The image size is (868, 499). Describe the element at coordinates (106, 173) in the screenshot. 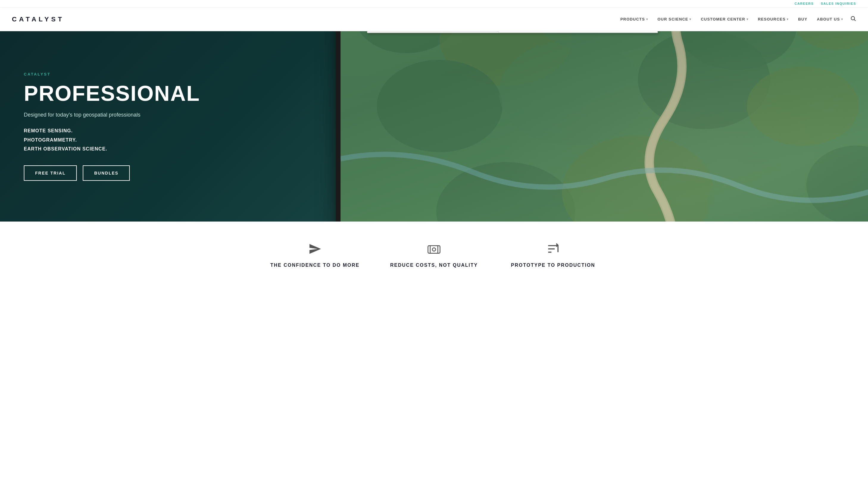

I see `bundles-button: BUNDLES` at that location.